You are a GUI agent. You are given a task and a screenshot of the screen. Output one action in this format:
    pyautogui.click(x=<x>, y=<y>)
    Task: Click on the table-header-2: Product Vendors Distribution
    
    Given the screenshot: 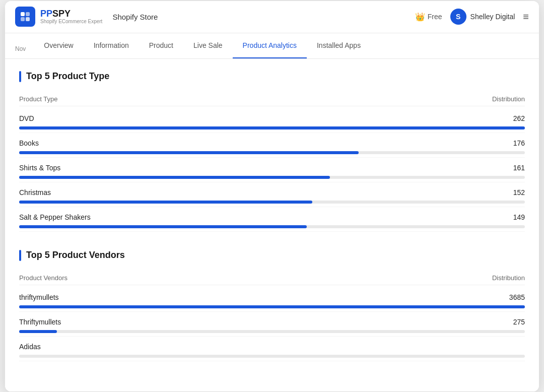 What is the action you would take?
    pyautogui.click(x=272, y=278)
    